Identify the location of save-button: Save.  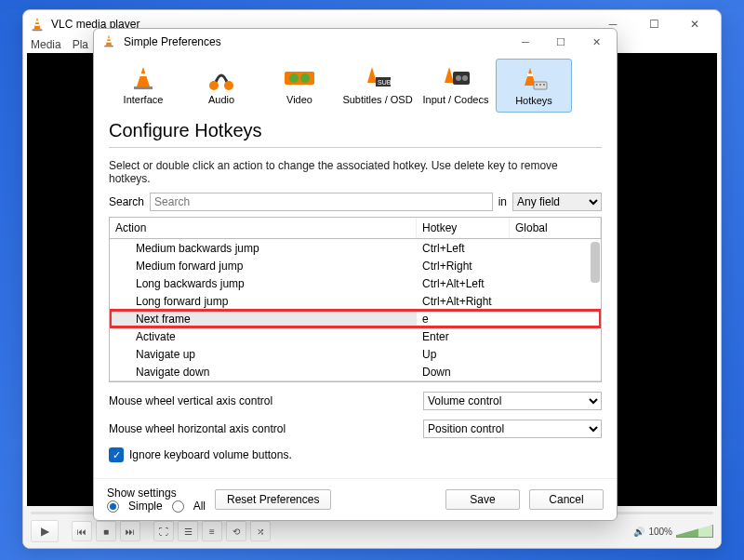
(483, 500).